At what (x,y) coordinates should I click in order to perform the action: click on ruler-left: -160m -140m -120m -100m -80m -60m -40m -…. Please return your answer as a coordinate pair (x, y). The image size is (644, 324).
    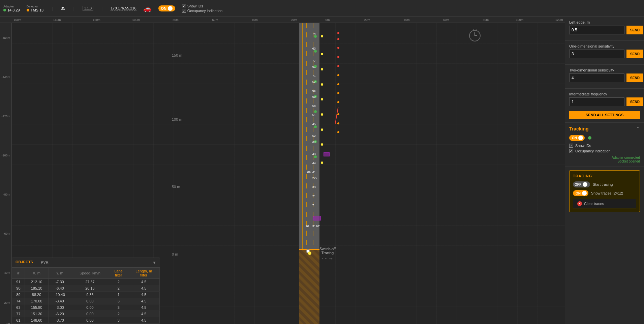
    Looking at the image, I should click on (6, 173).